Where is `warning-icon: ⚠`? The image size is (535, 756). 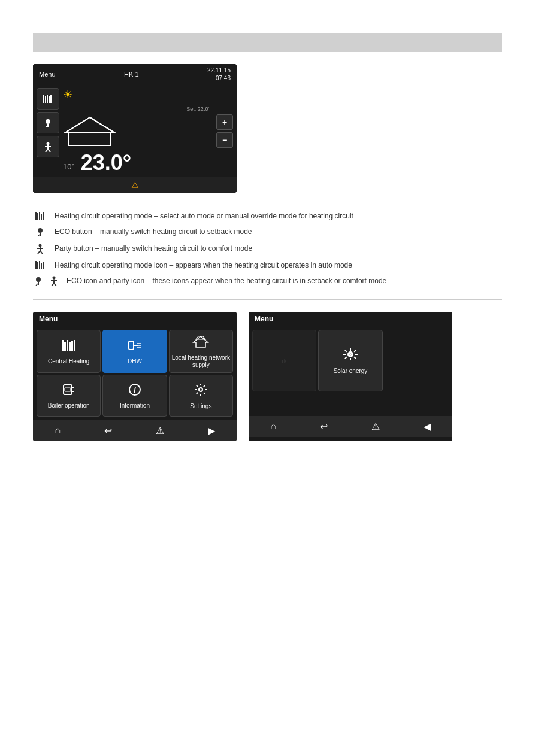
warning-icon: ⚠ is located at coordinates (135, 185).